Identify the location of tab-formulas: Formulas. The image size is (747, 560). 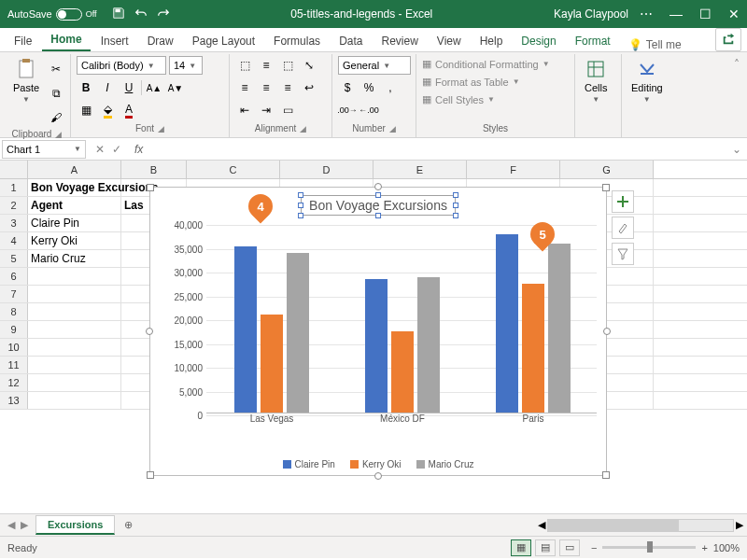
(297, 41).